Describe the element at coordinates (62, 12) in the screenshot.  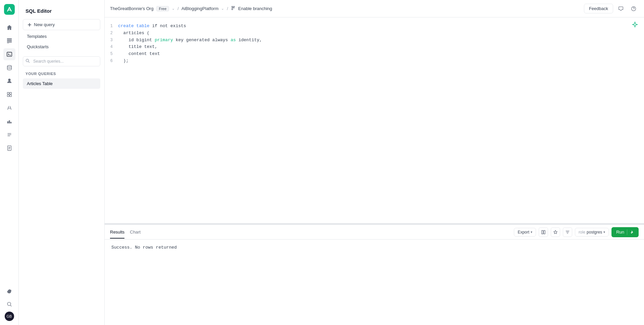
I see `sidebar-title: SQL Editor` at that location.